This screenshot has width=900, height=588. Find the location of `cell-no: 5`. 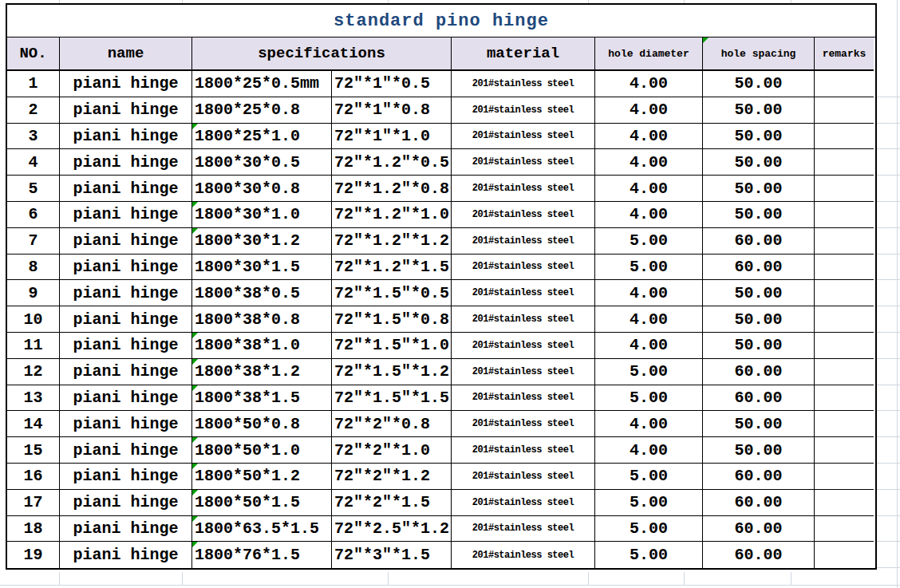

cell-no: 5 is located at coordinates (34, 188).